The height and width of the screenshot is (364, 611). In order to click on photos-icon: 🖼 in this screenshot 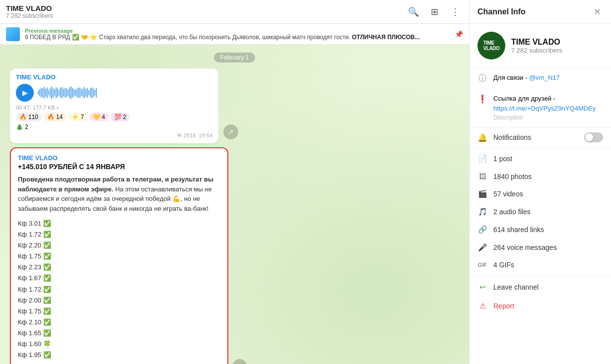, I will do `click(482, 177)`.